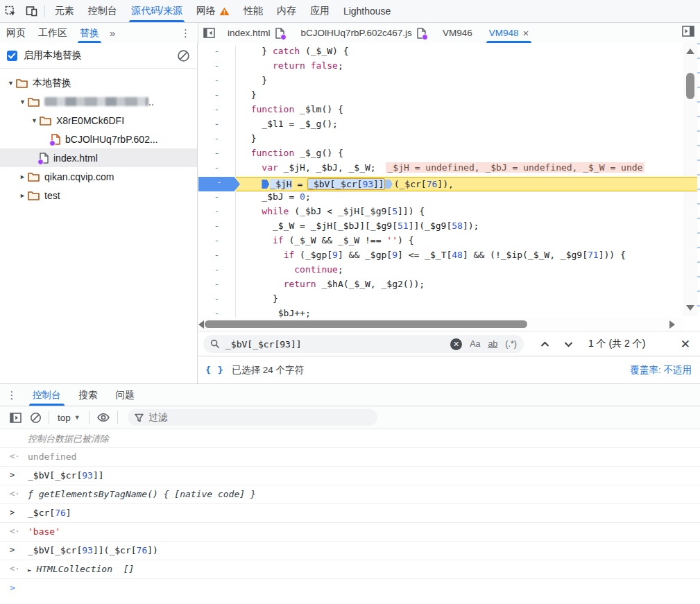  I want to click on scroll-right-arrow, so click(672, 325).